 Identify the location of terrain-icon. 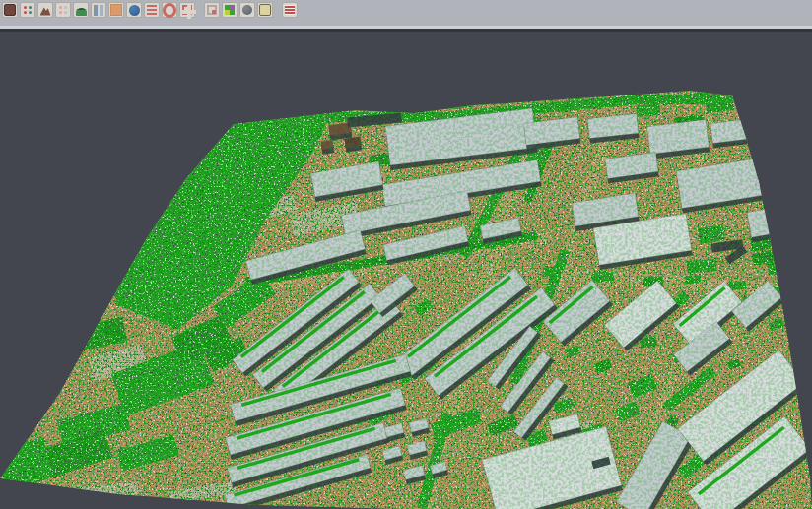
(45, 10).